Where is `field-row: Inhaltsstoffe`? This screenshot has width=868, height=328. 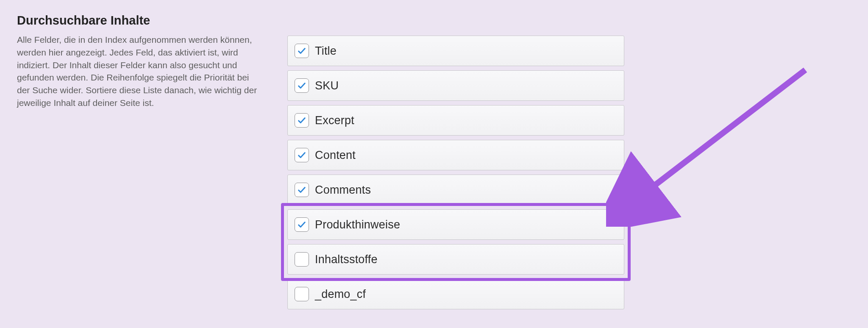
field-row: Inhaltsstoffe is located at coordinates (456, 259).